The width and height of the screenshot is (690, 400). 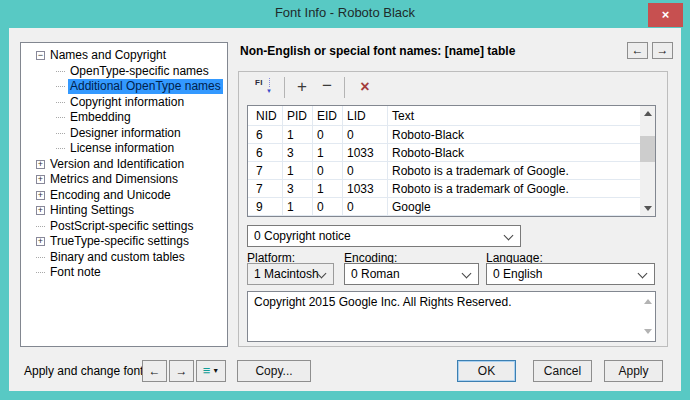 I want to click on tree-item: Additional OpenType names, so click(x=124, y=87).